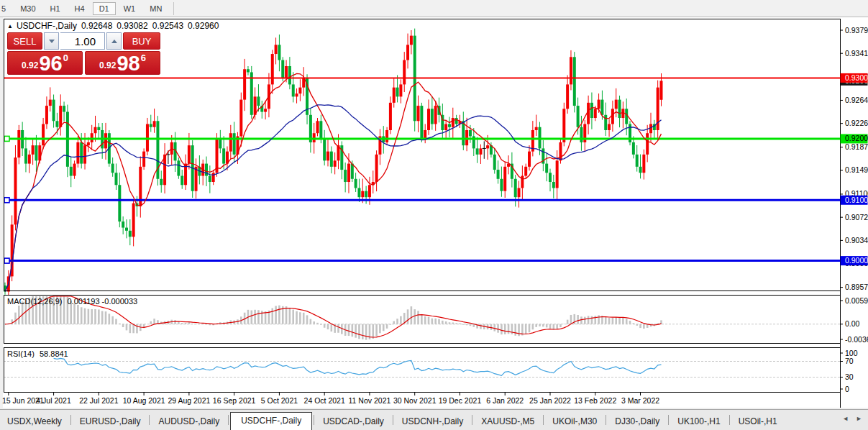 The height and width of the screenshot is (430, 868). I want to click on rsi-indicator-header: RSI(14) 58.8841, so click(37, 354).